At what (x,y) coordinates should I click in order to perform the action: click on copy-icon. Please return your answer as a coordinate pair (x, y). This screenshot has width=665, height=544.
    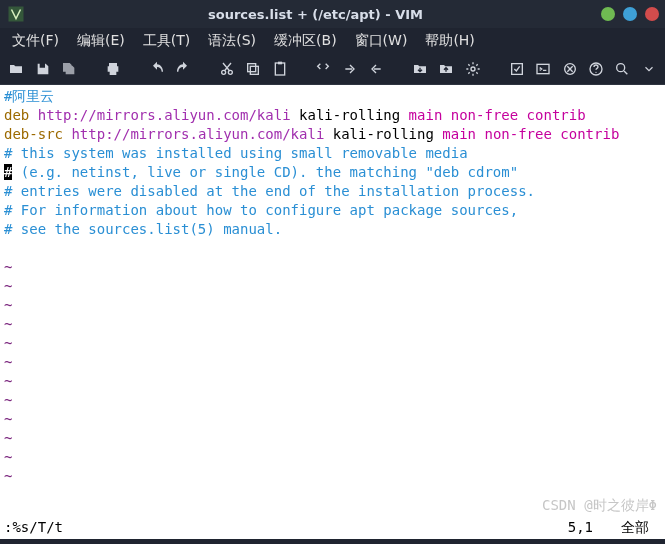
    Looking at the image, I should click on (253, 69).